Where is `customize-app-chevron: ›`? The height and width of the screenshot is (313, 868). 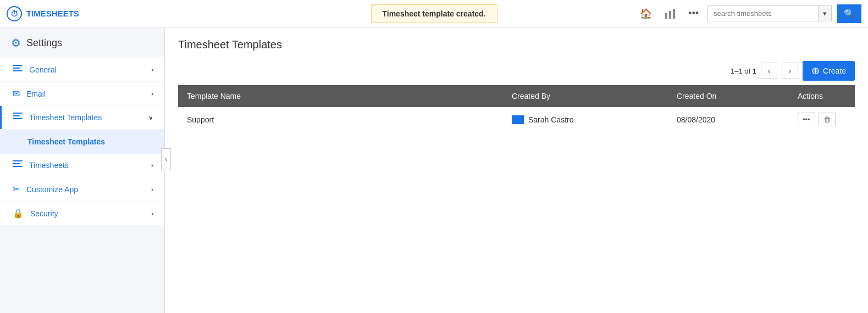 customize-app-chevron: › is located at coordinates (152, 189).